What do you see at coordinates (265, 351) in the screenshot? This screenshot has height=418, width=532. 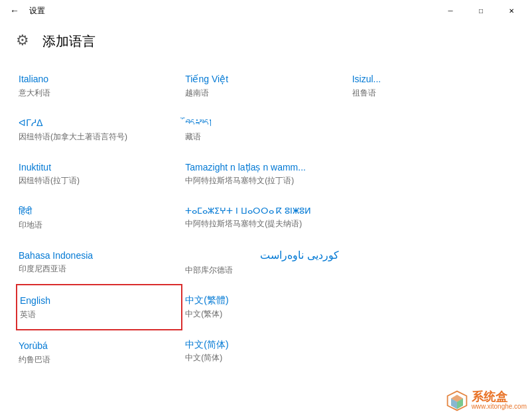 I see `lang-item-chinese-simp: 中文(简体) 中文(简体)` at bounding box center [265, 351].